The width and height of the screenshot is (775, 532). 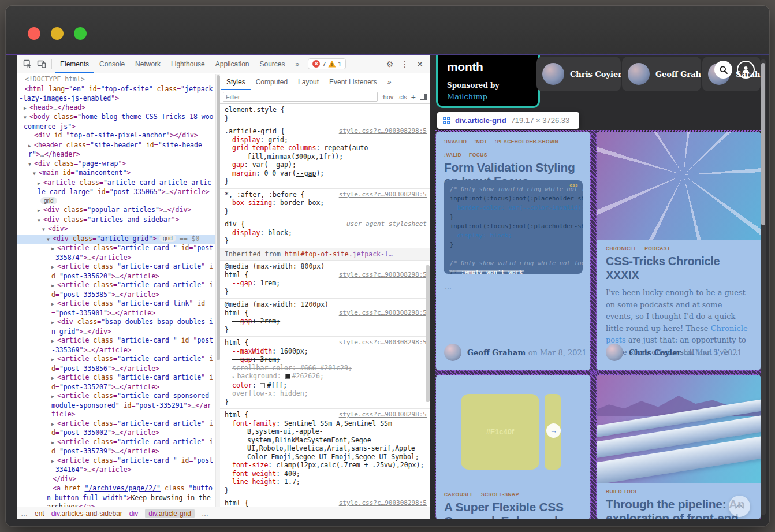 I want to click on css-property: --gap: 1rem;, so click(x=326, y=283).